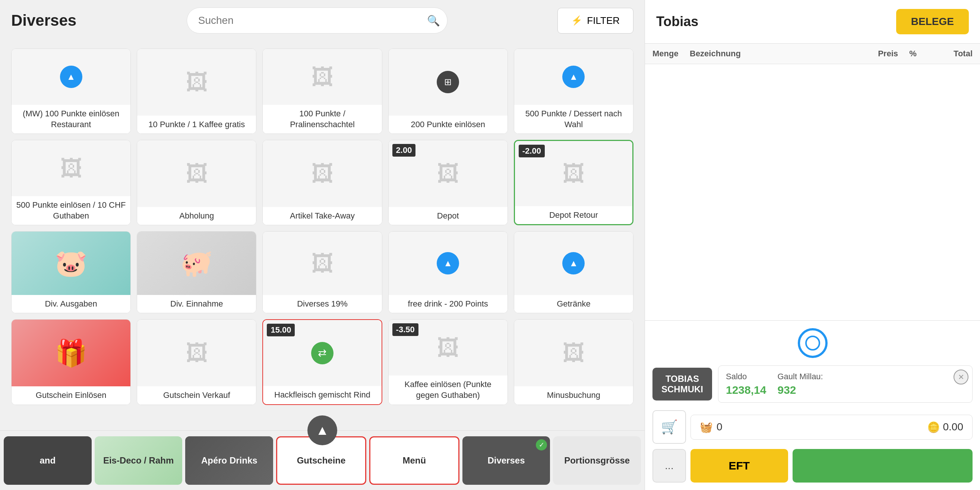 The image size is (980, 490). I want to click on saldo-label: Saldo, so click(746, 377).